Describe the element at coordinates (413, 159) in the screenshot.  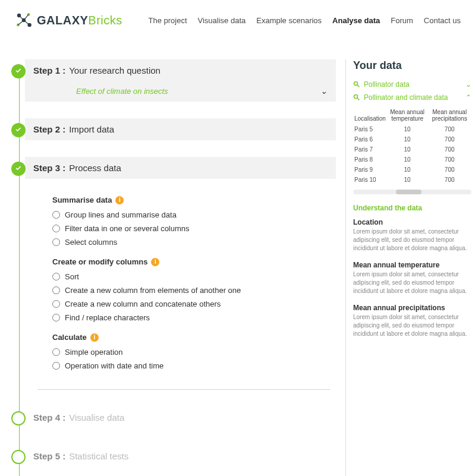
I see `table-row: Paris 810700` at that location.